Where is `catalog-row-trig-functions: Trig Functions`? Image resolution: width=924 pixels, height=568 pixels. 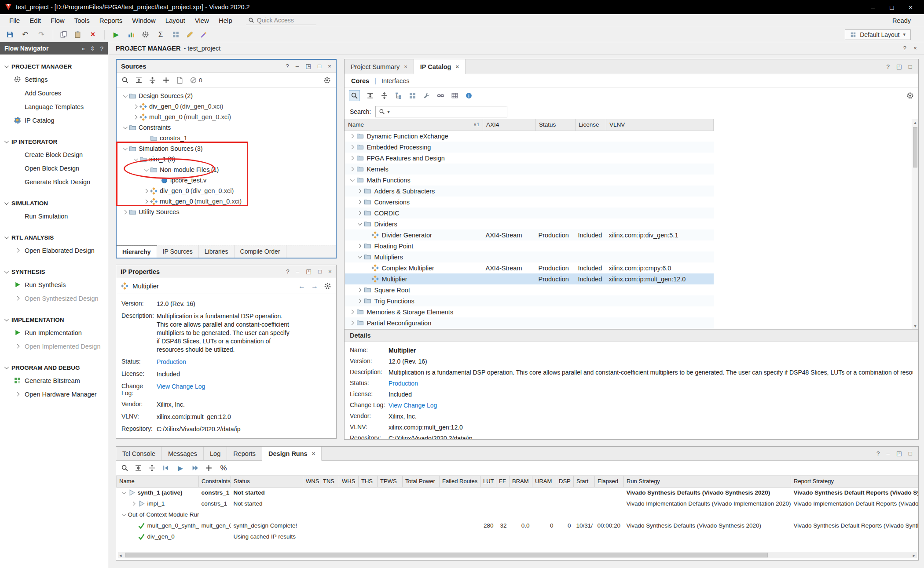 catalog-row-trig-functions: Trig Functions is located at coordinates (529, 301).